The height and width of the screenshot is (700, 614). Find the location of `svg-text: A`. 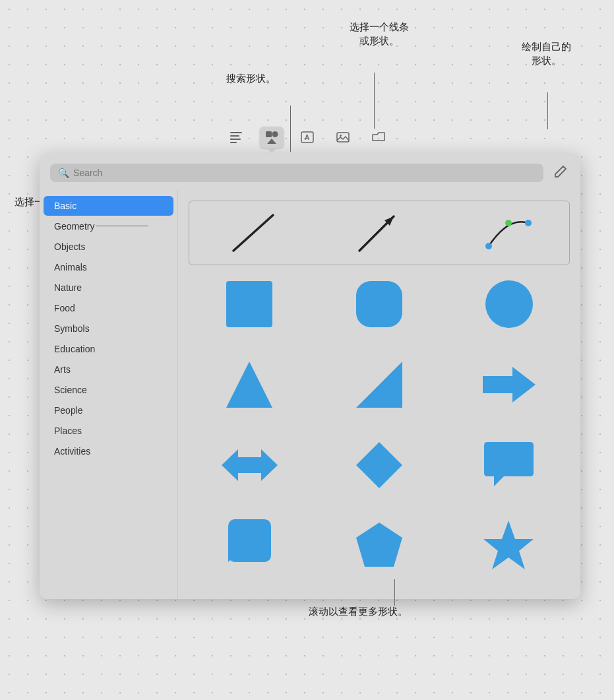

svg-text: A is located at coordinates (307, 137).